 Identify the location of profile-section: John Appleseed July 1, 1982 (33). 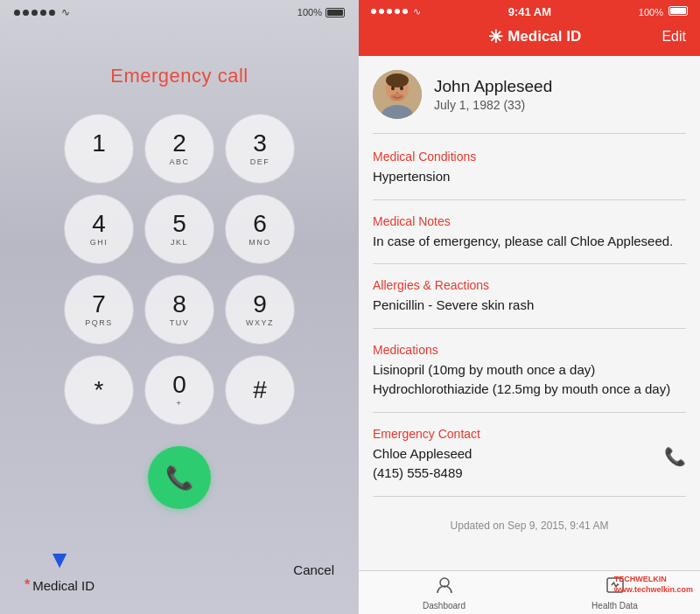
(529, 101).